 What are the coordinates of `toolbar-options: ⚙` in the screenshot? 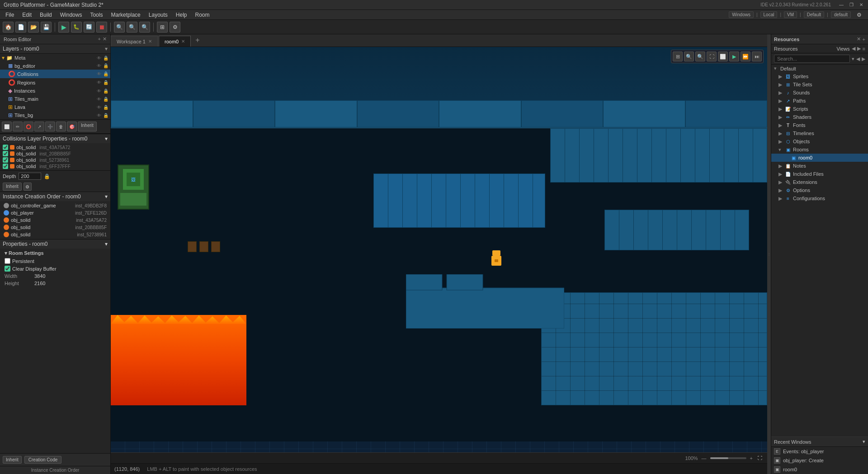 It's located at (175, 27).